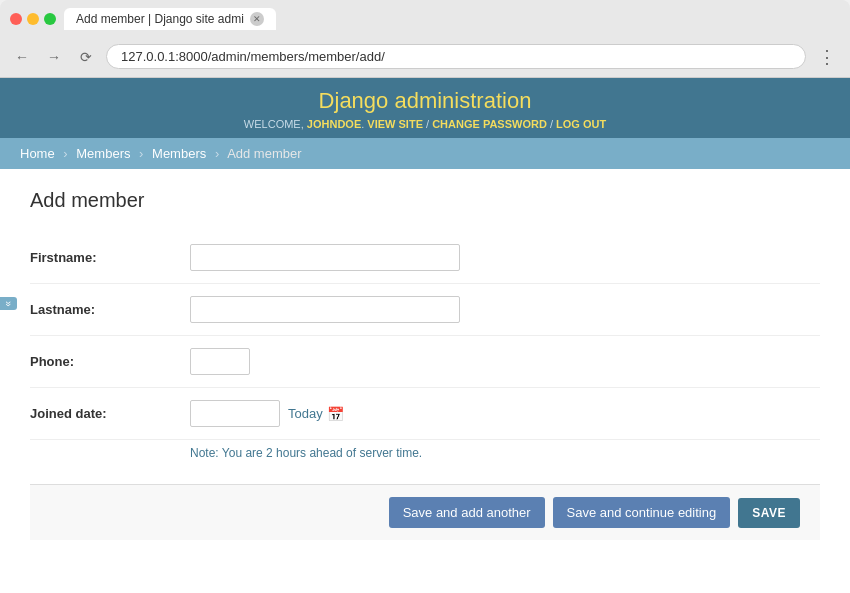 The image size is (850, 593). What do you see at coordinates (8, 304) in the screenshot?
I see `sidebar-toggle: »` at bounding box center [8, 304].